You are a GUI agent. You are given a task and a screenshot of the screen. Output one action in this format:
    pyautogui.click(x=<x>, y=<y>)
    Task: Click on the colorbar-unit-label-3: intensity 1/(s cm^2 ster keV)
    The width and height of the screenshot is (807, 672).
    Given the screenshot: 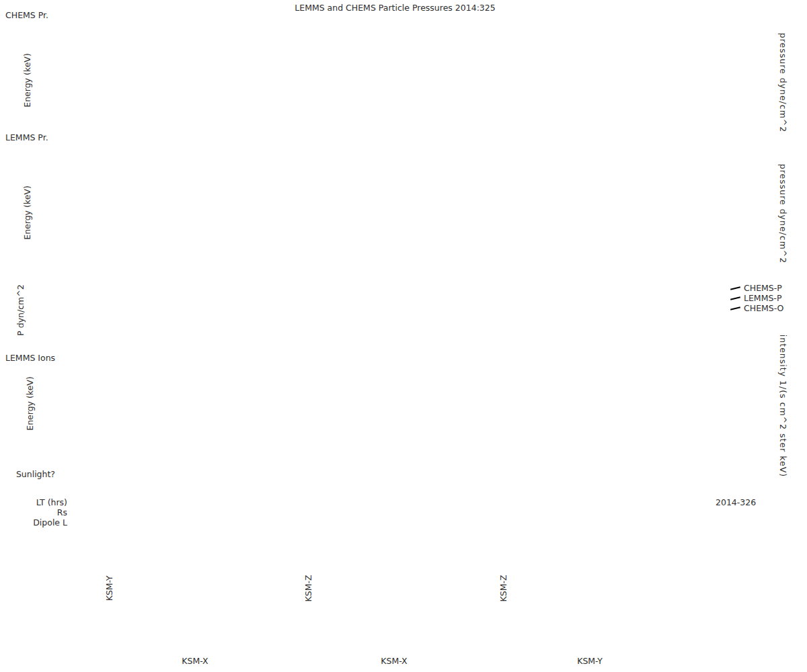 What is the action you would take?
    pyautogui.click(x=783, y=406)
    